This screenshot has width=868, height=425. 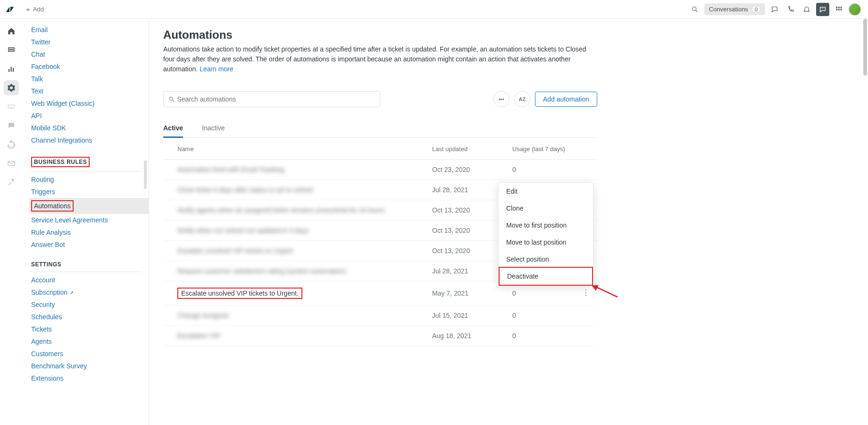 I want to click on sidebar-item-agents: Agents, so click(x=90, y=341).